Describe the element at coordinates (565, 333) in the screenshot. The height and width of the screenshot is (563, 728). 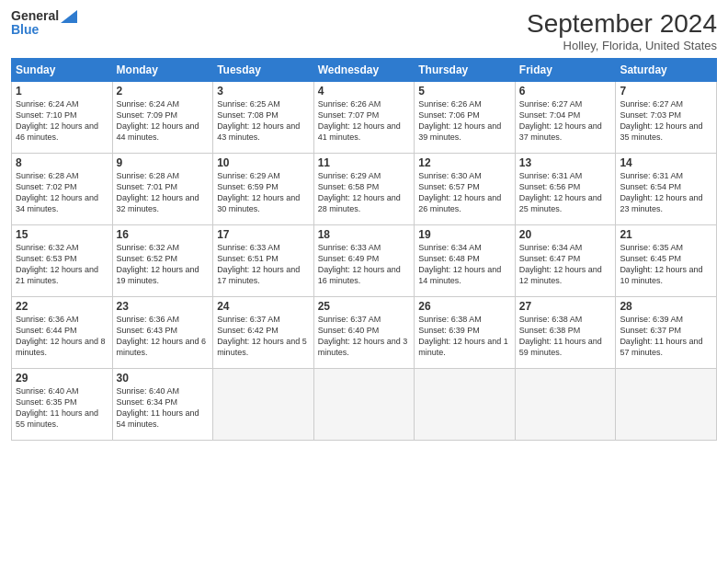
I see `table-row: 27 Sunrise: 6:38 AM Sunset: 6:38 PM Dayl…` at that location.